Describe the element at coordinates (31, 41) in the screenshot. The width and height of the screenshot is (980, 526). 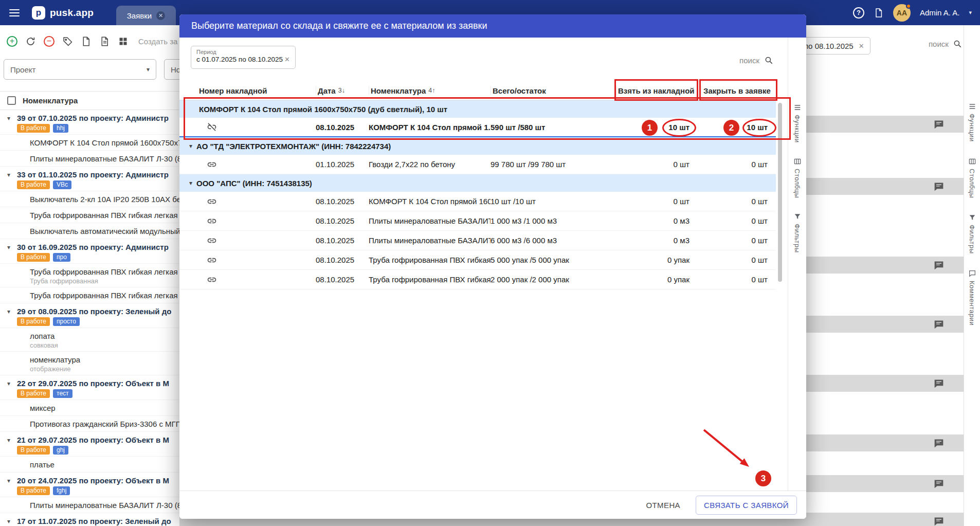
I see `refresh-icon` at that location.